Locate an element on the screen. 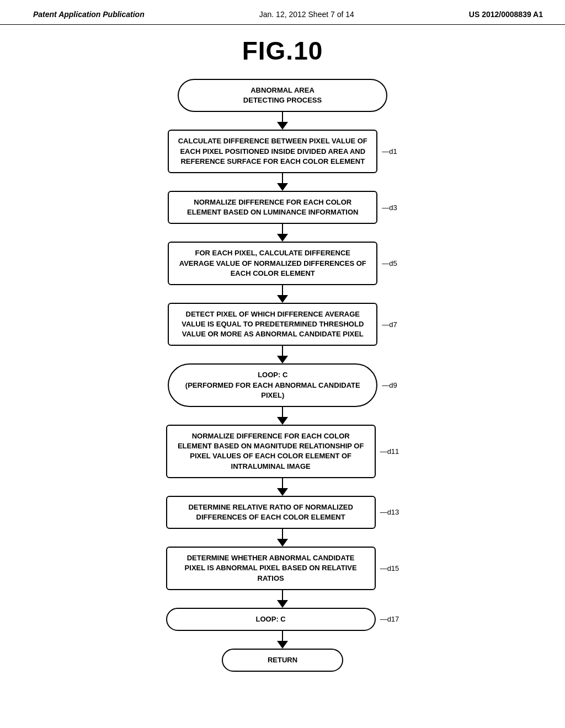  step-d1-text: CALCULATE DIFFERENCE BETWEEN PIXEL VALUE… is located at coordinates (273, 151).